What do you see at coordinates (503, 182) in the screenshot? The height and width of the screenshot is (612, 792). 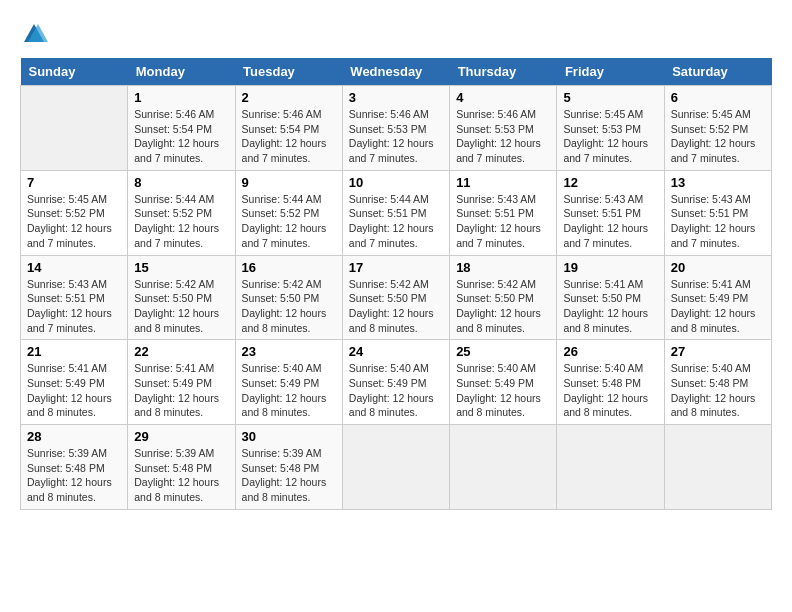 I see `day-number: 11` at bounding box center [503, 182].